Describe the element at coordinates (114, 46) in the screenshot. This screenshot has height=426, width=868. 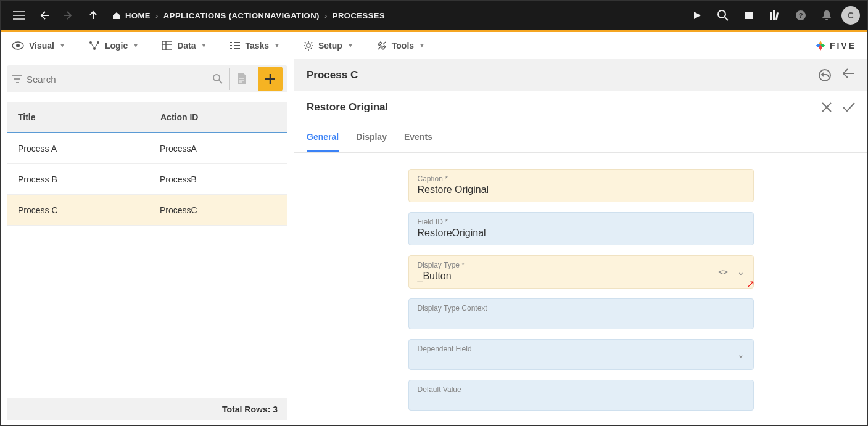
I see `menu-logic: Logic▼` at that location.